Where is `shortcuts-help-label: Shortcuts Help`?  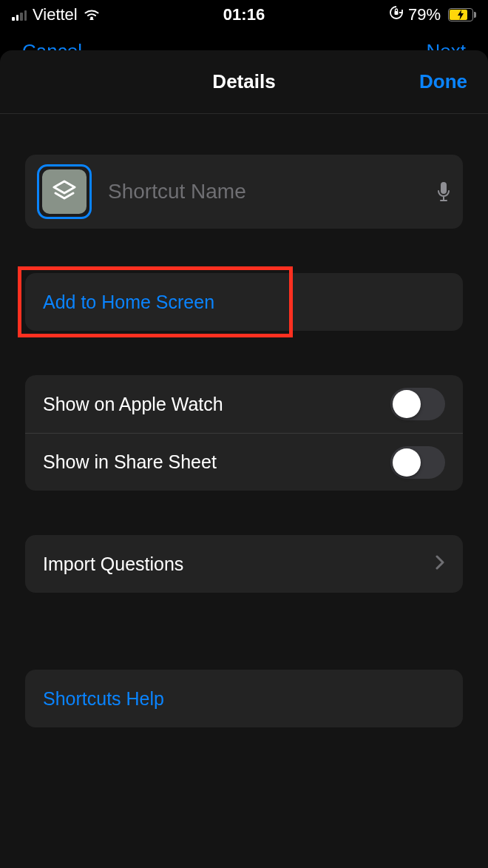
shortcuts-help-label: Shortcuts Help is located at coordinates (104, 699).